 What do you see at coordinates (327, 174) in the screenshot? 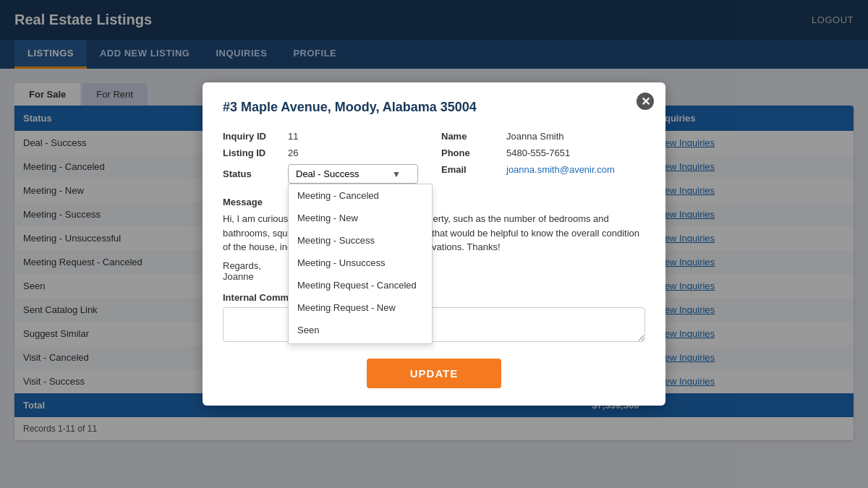
I see `status-current-value: Deal - Success` at bounding box center [327, 174].